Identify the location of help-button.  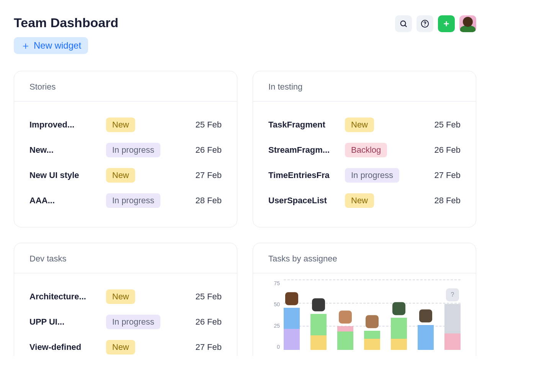
(425, 24).